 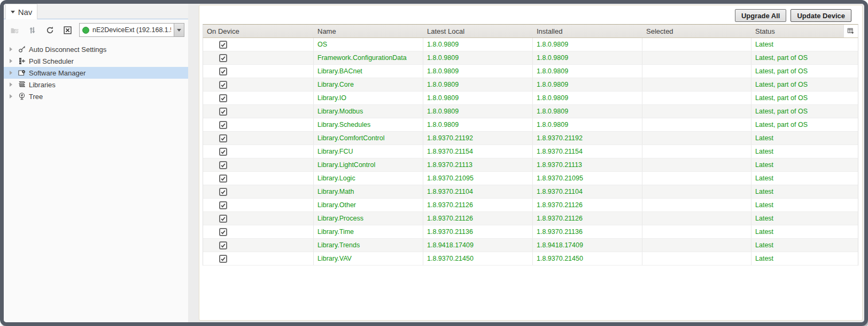 I want to click on table-row: Library.BACnet1.8.0.98091.8.0.9809Latest…, so click(x=530, y=72).